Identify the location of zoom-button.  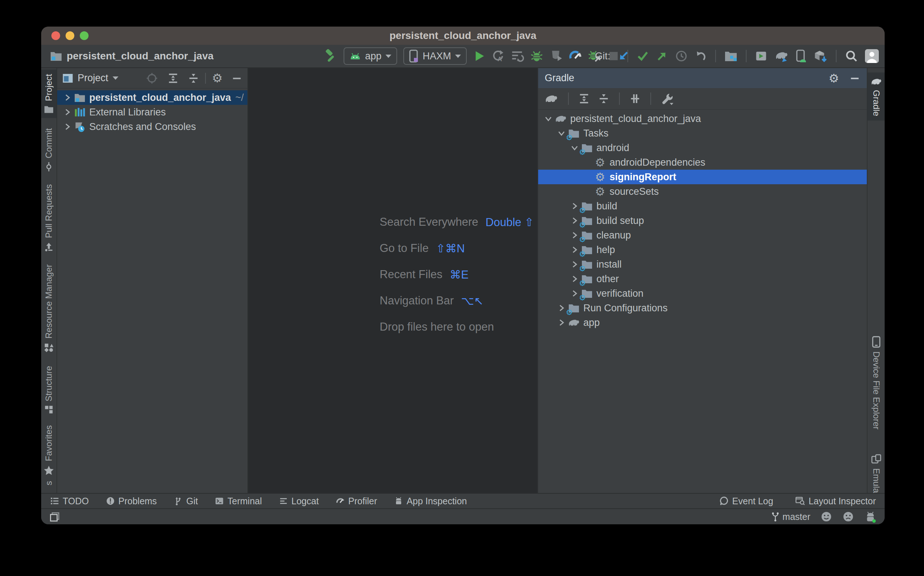
(84, 36).